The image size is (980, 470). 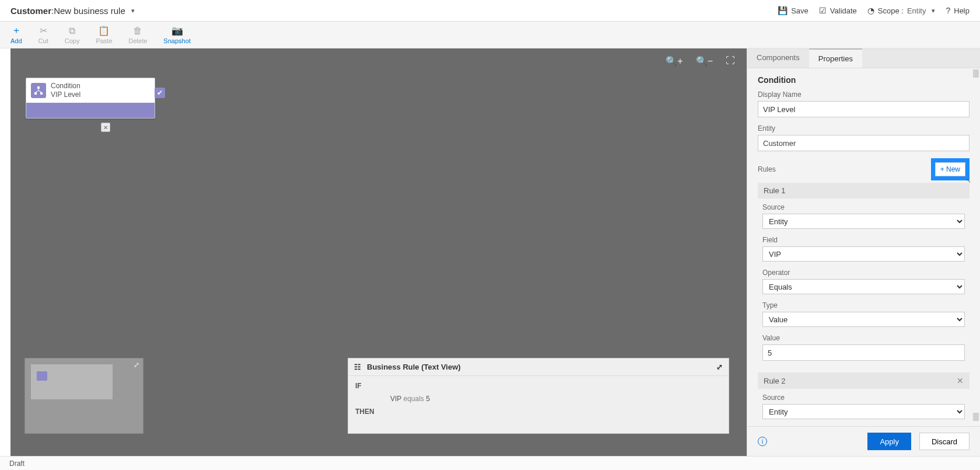 I want to click on scroll-up-icon, so click(x=976, y=74).